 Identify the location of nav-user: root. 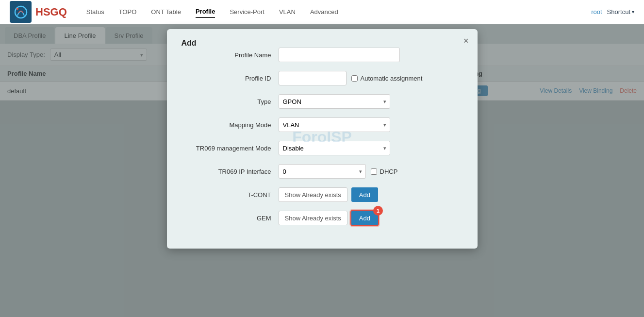
(596, 12).